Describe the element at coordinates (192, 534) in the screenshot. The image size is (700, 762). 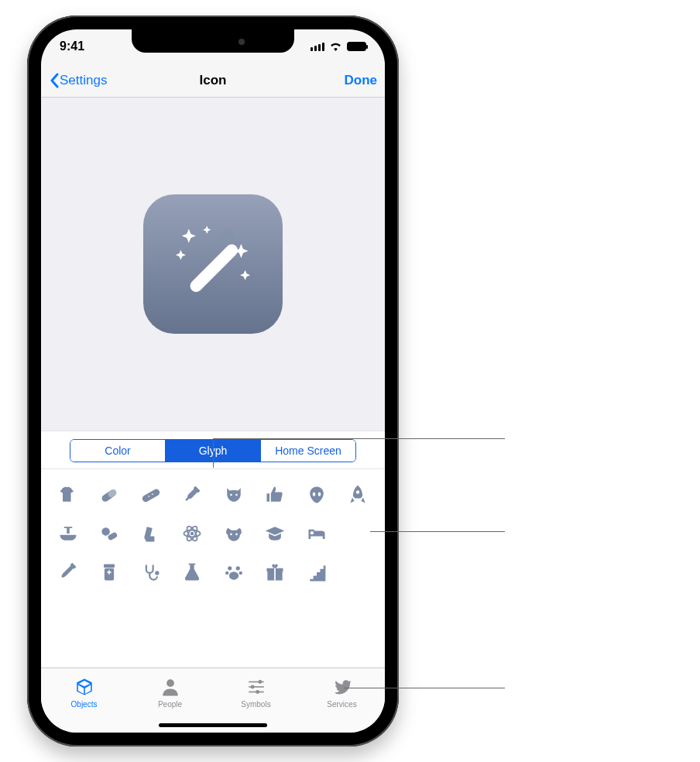
I see `glyph-atom` at that location.